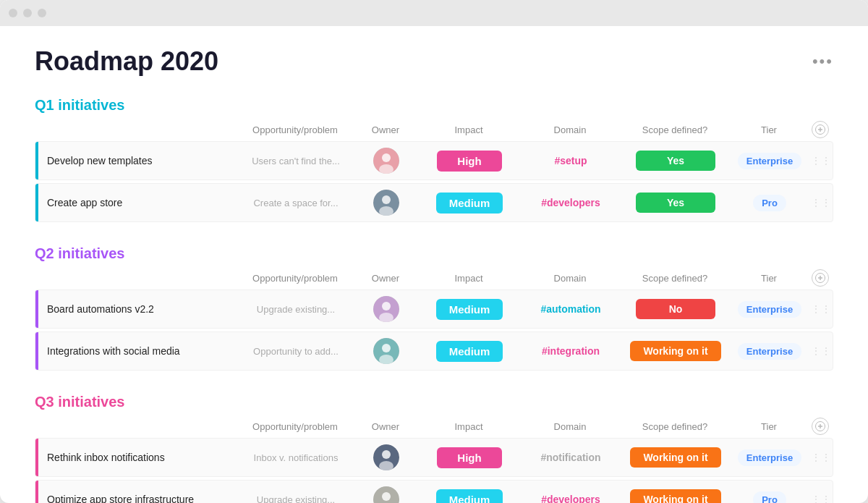  Describe the element at coordinates (676, 309) in the screenshot. I see `scope-badge: No` at that location.